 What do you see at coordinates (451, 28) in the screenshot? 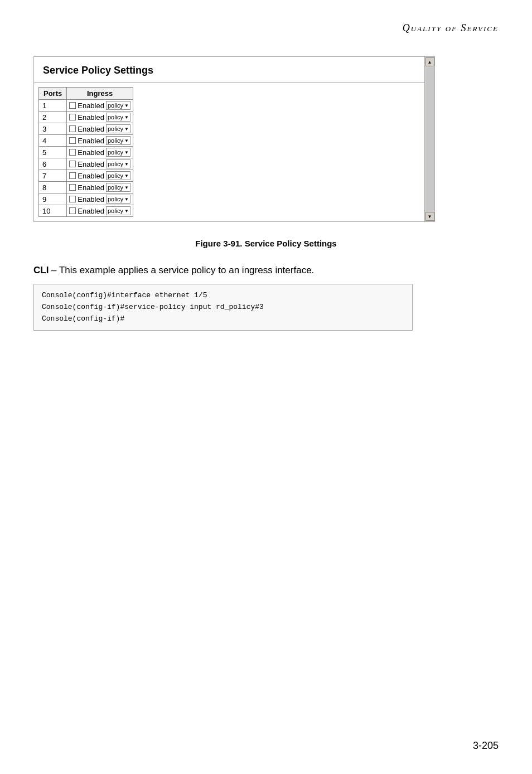
I see `header-title: Quality of Service` at bounding box center [451, 28].